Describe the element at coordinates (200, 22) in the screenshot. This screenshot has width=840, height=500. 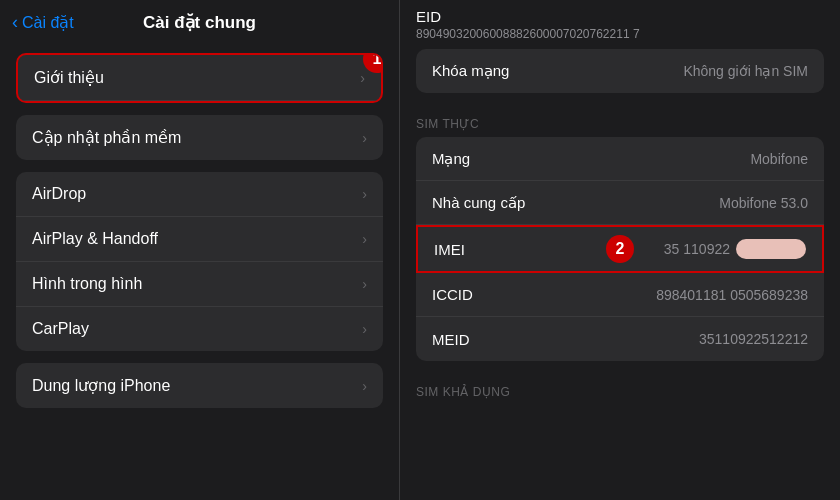
I see `nav-header: ‹ Cài đặt Cài đặt chung` at that location.